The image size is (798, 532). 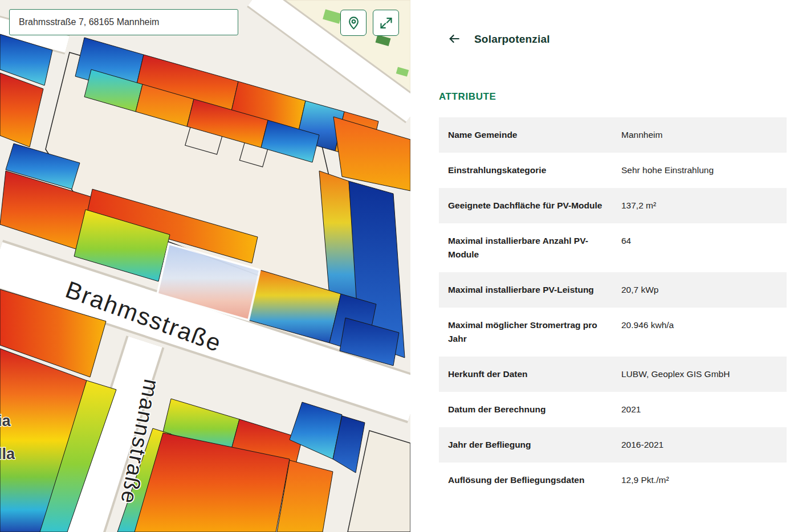 I want to click on attribute-value: 20,7 kWp, so click(x=695, y=290).